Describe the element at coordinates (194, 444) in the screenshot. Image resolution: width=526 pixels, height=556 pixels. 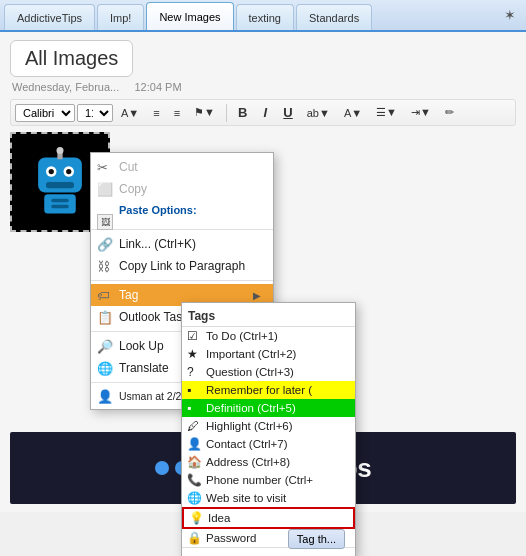
I see `contact-icon: 👤` at that location.